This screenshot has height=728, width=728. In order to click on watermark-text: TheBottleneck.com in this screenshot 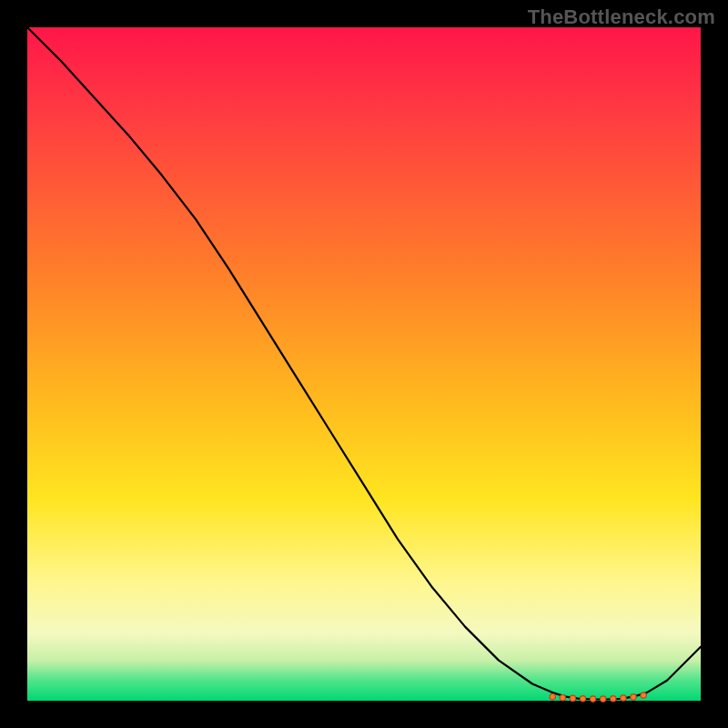, I will do `click(622, 17)`.